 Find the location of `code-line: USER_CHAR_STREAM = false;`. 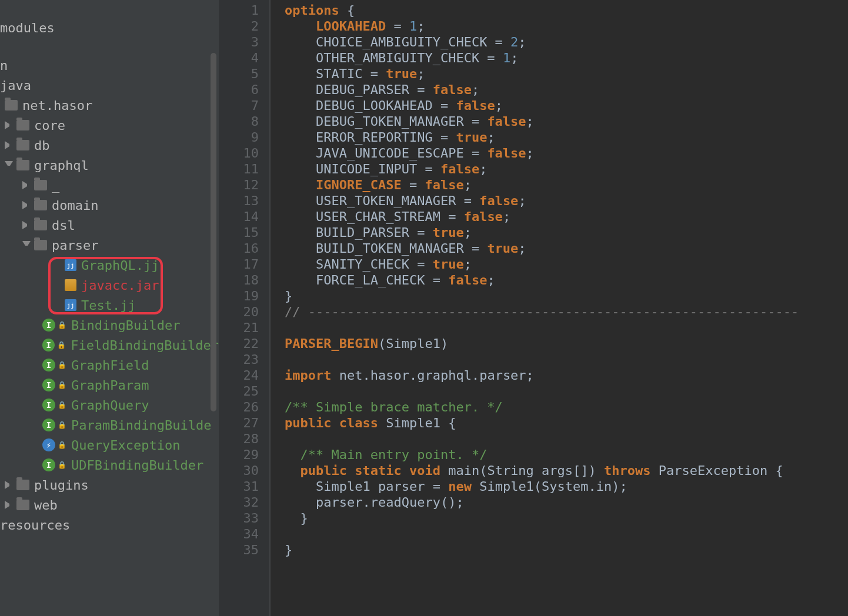

code-line: USER_CHAR_STREAM = false; is located at coordinates (542, 216).